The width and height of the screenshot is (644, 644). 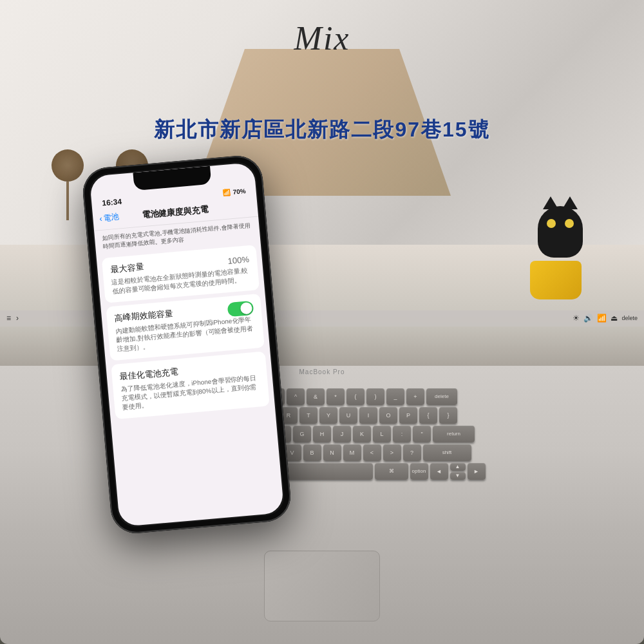 What do you see at coordinates (296, 397) in the screenshot?
I see `key-caret: ^` at bounding box center [296, 397].